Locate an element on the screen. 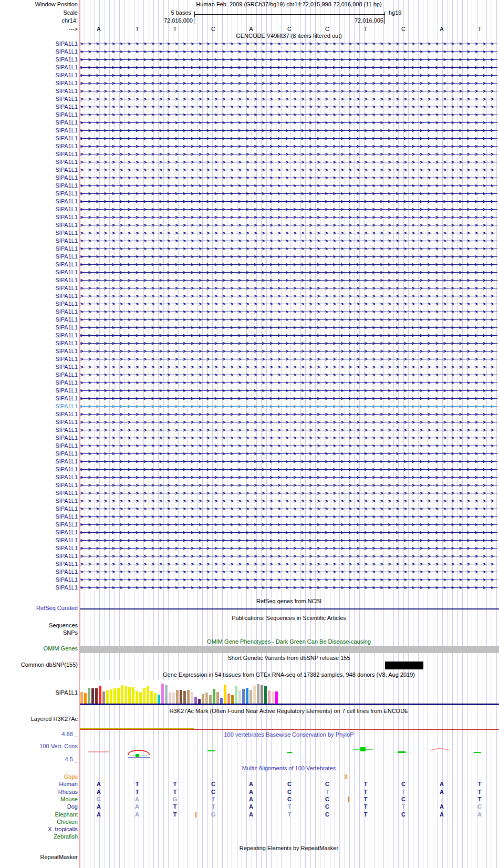 The height and width of the screenshot is (868, 499). refseq-curated-label: RefSeq Curated is located at coordinates (39, 608).